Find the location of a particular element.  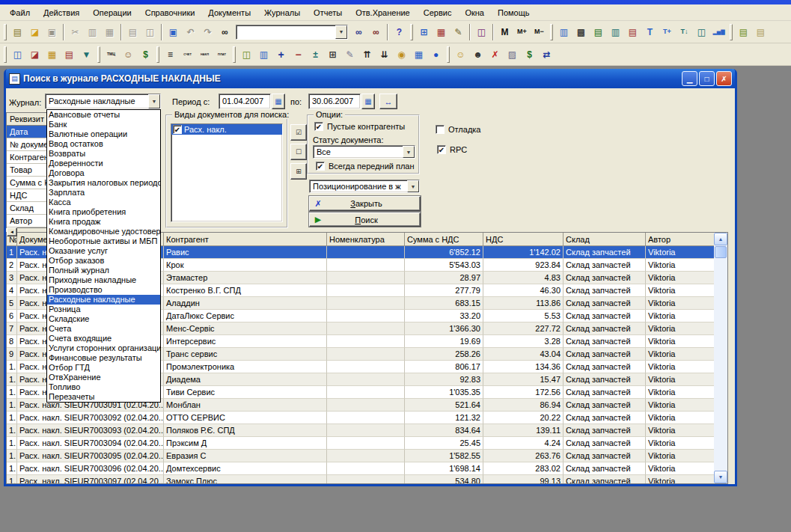

print-button: ▤ is located at coordinates (133, 32).